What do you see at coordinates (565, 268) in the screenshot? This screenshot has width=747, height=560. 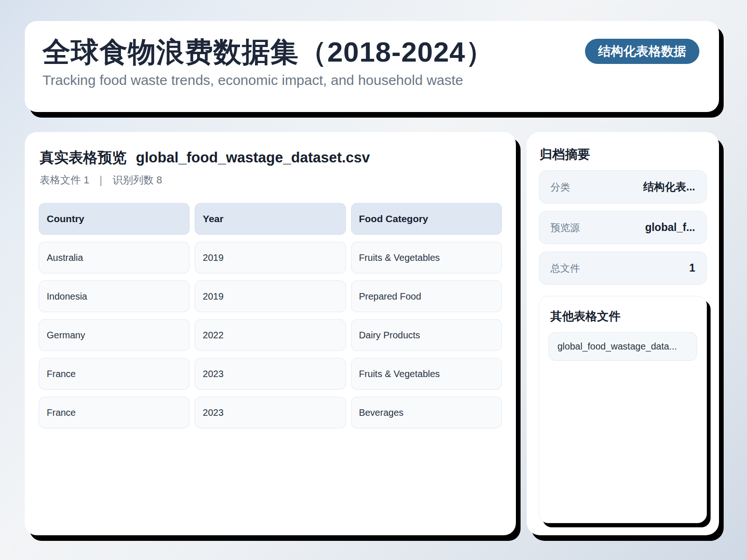 I see `summary-label: 总文件` at bounding box center [565, 268].